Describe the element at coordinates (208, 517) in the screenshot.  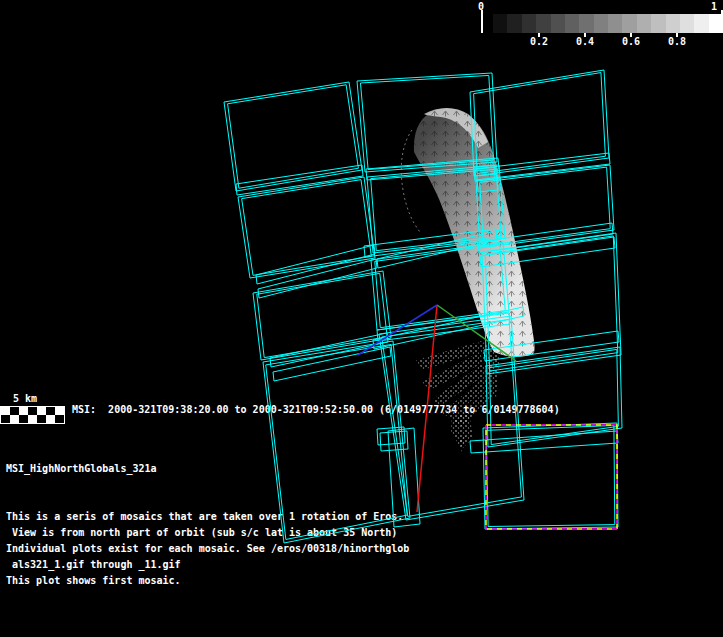
I see `annotation-line: This is a seris of mosaics that are take…` at that location.